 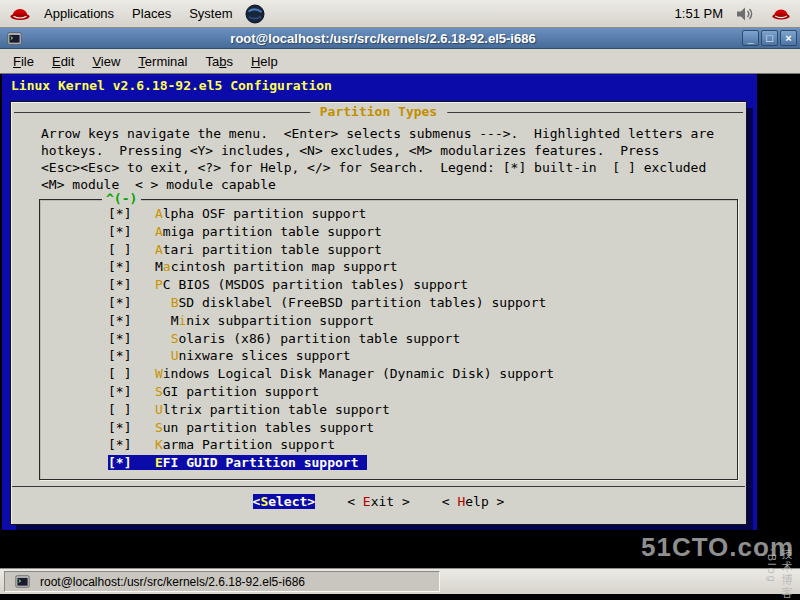 What do you see at coordinates (159, 284) in the screenshot?
I see `hotkey-letter: P` at bounding box center [159, 284].